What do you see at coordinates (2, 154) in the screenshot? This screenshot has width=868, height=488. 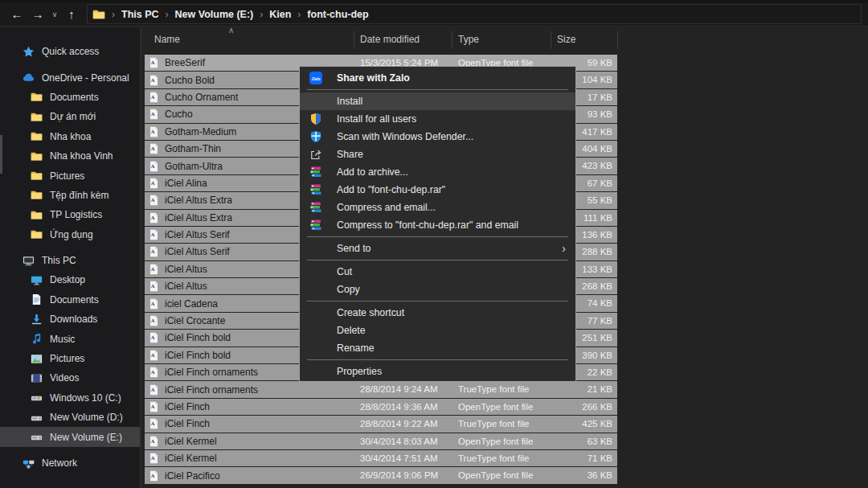 I see `sidebar-scrollbar-thumb` at bounding box center [2, 154].